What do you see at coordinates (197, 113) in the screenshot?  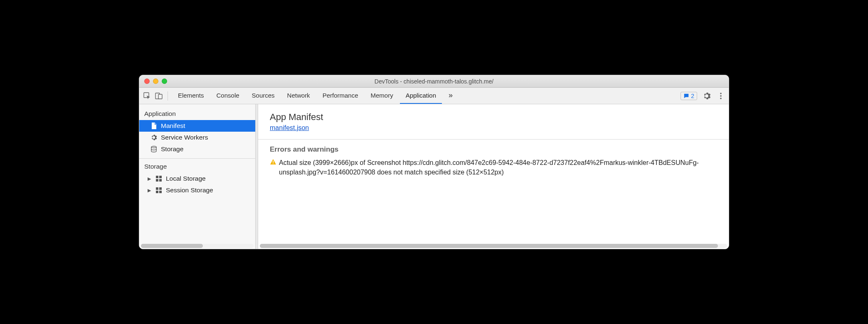 I see `sidebar-section-application: Application` at bounding box center [197, 113].